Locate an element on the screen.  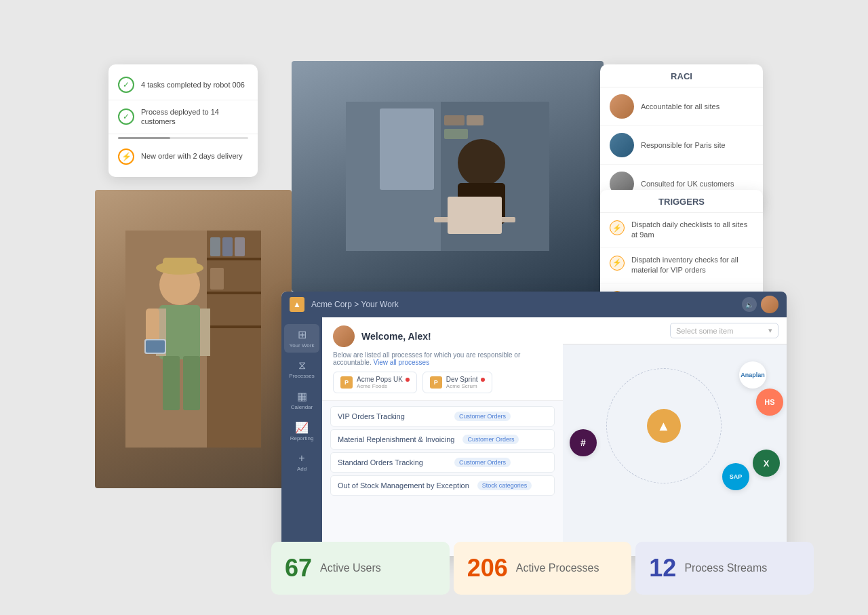
view-all-link: View all processes is located at coordinates (401, 362).